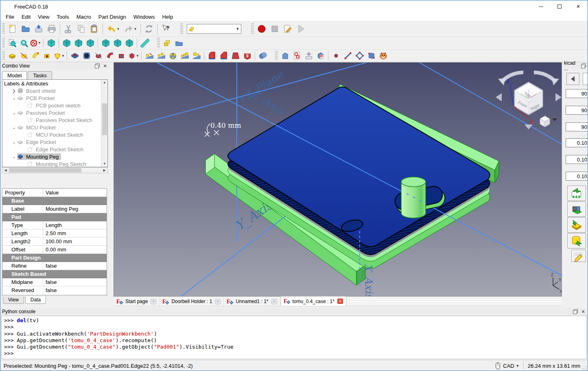 Image resolution: width=588 pixels, height=371 pixels. I want to click on tree-item-passives-pocket-sketch: Passives Pocket Sketch, so click(55, 120).